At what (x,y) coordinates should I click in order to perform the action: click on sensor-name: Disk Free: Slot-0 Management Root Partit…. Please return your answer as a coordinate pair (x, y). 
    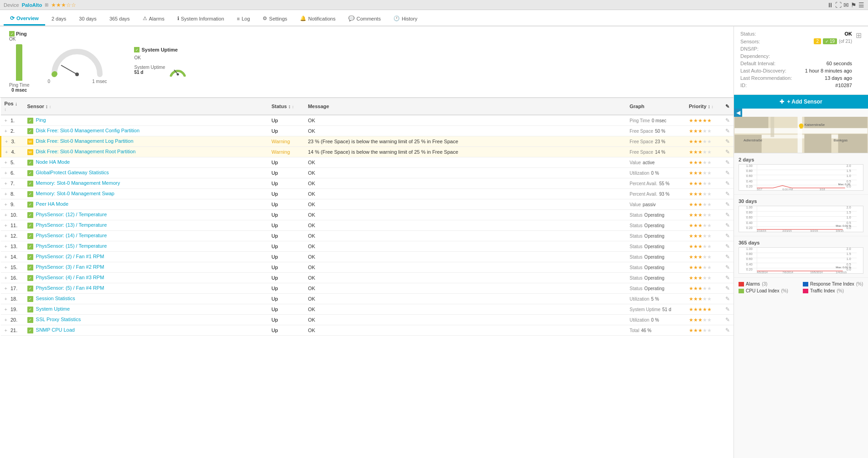
    Looking at the image, I should click on (86, 151).